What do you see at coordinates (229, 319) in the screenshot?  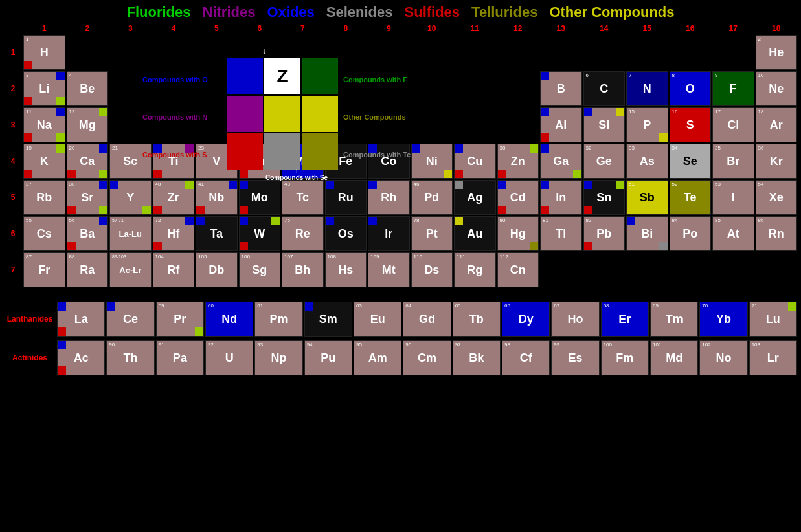 I see `element-Nd: 60 Nd` at bounding box center [229, 319].